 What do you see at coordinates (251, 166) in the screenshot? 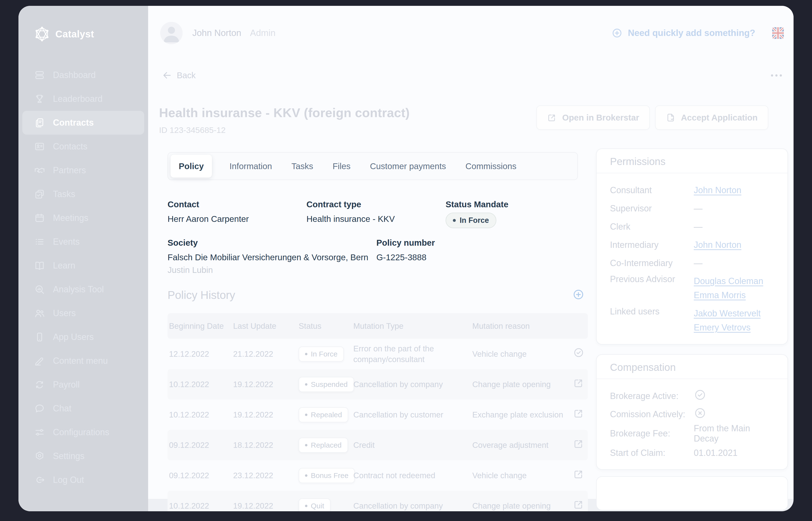
I see `tab-information: Information` at bounding box center [251, 166].